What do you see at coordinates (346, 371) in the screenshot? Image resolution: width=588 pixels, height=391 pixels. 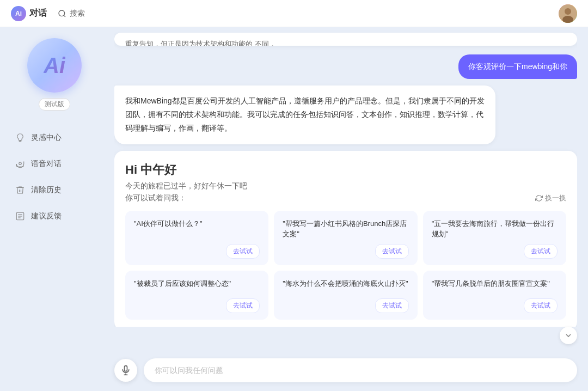 I see `input-area` at bounding box center [346, 371].